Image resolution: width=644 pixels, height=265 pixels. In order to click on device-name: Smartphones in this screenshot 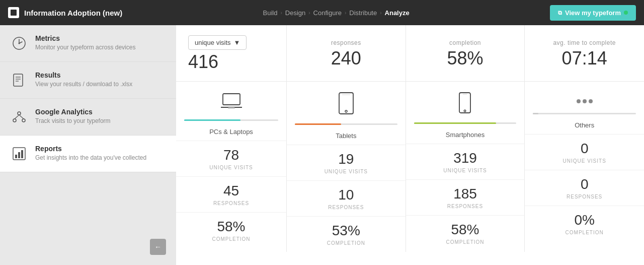, I will do `click(465, 135)`.